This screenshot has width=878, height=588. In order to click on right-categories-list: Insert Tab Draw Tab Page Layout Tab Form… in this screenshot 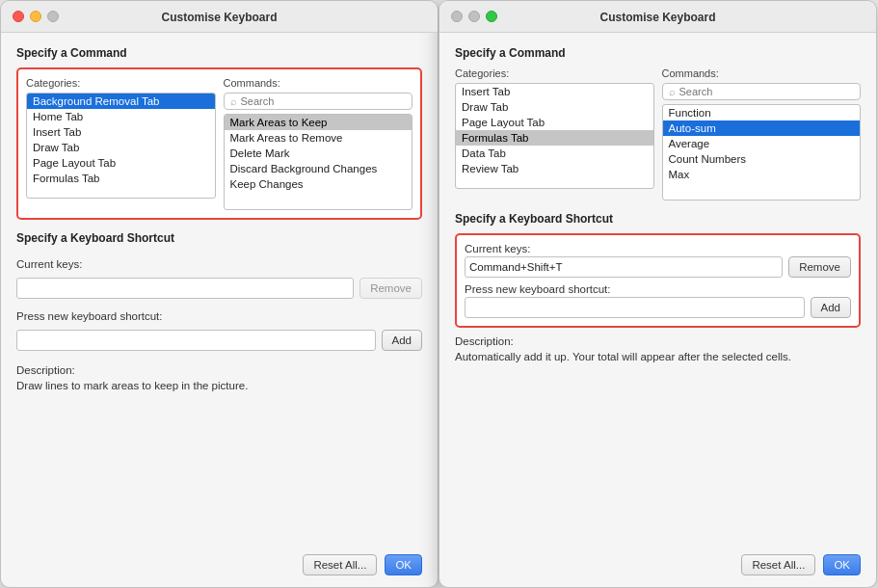, I will do `click(555, 136)`.